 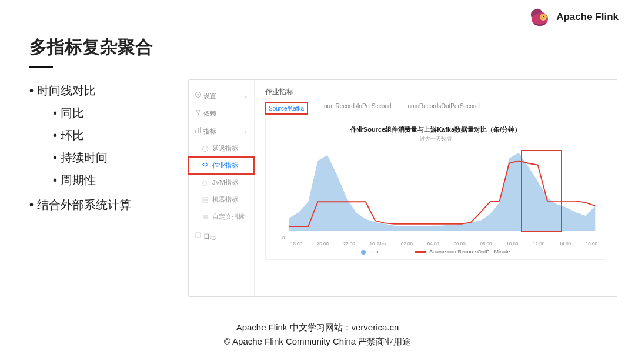 I want to click on sliders-icon, so click(x=205, y=217).